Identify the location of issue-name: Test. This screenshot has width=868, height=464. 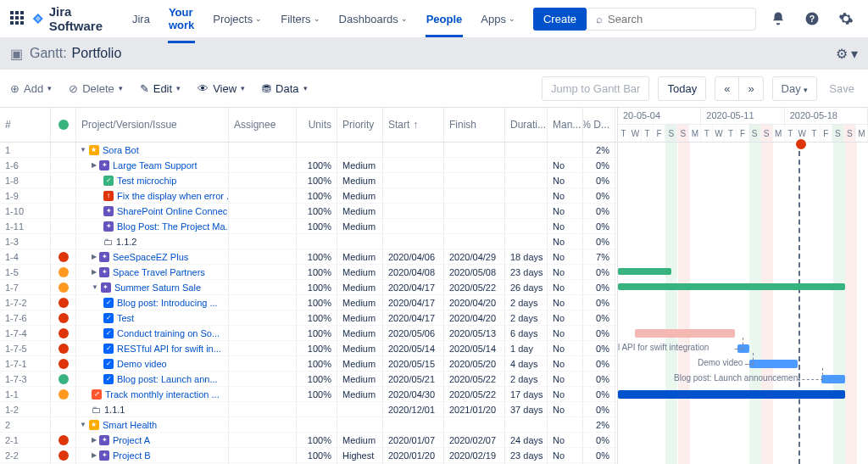
(125, 318).